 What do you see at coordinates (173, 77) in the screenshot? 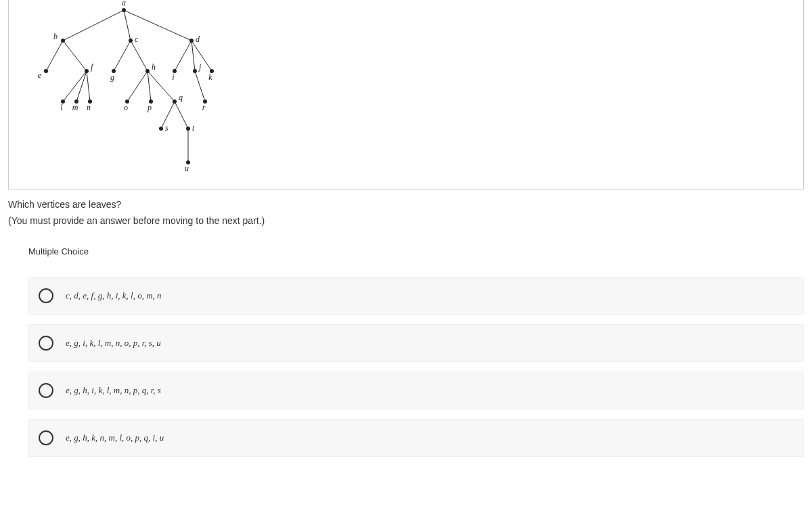
I see `svg-text: i` at bounding box center [173, 77].